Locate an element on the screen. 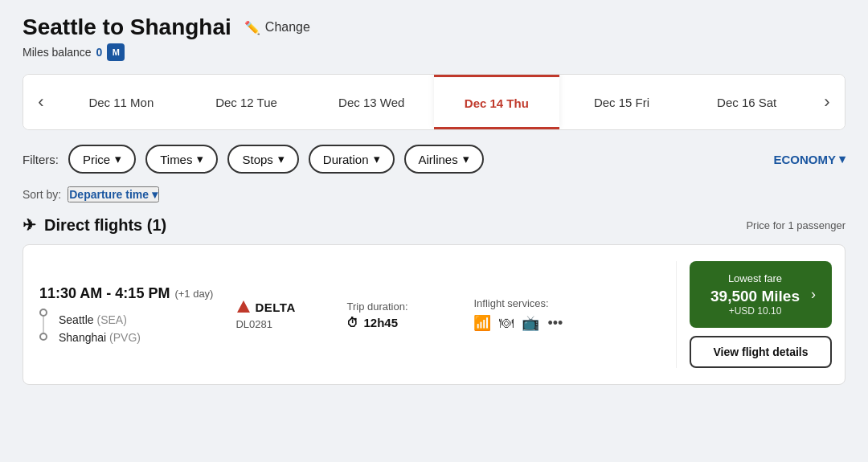  route-dots is located at coordinates (43, 325).